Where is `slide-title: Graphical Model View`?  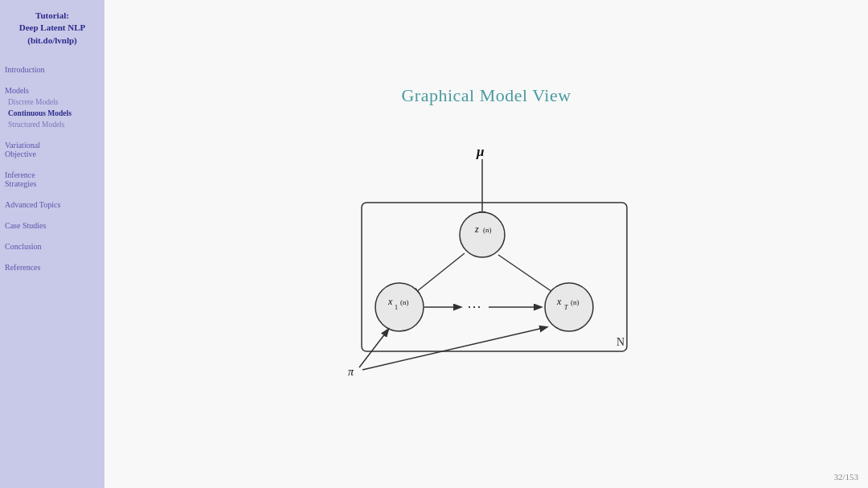
slide-title: Graphical Model View is located at coordinates (485, 96).